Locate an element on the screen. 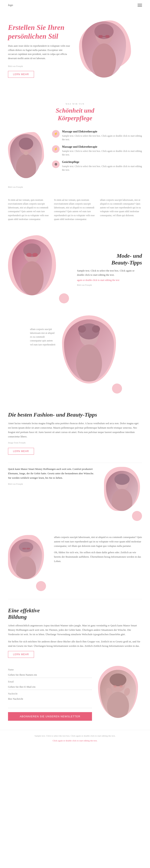 This screenshot has width=150, height=868. text-col-left: Si enim ad me veniam, quis nostrum exerc… is located at coordinates (29, 210).